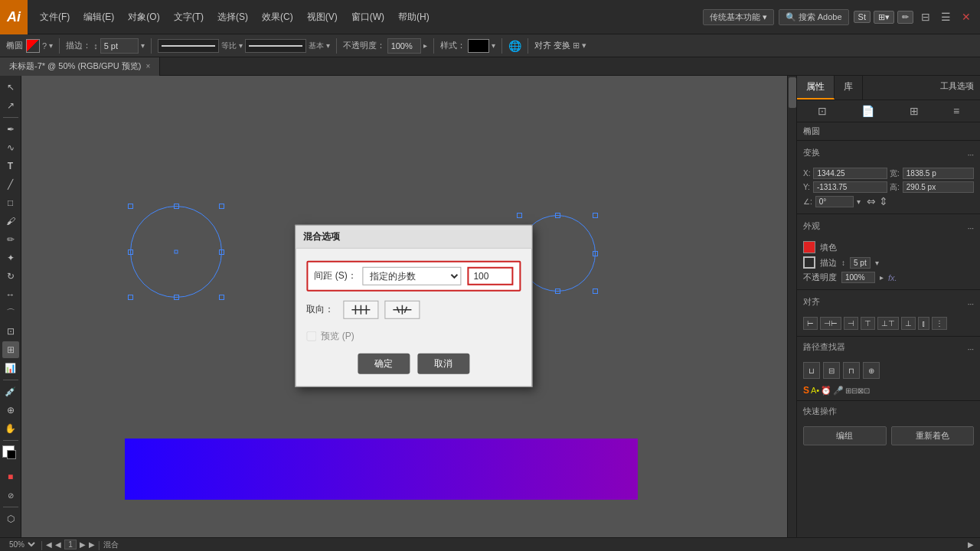  What do you see at coordinates (92, 545) in the screenshot?
I see `next-page-icon: ▶` at bounding box center [92, 545].